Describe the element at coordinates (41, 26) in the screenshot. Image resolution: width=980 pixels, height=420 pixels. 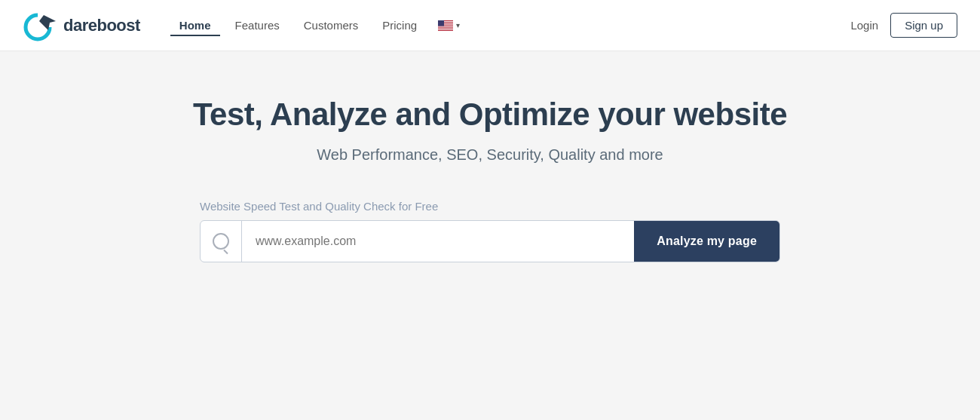
I see `logo-icon` at that location.